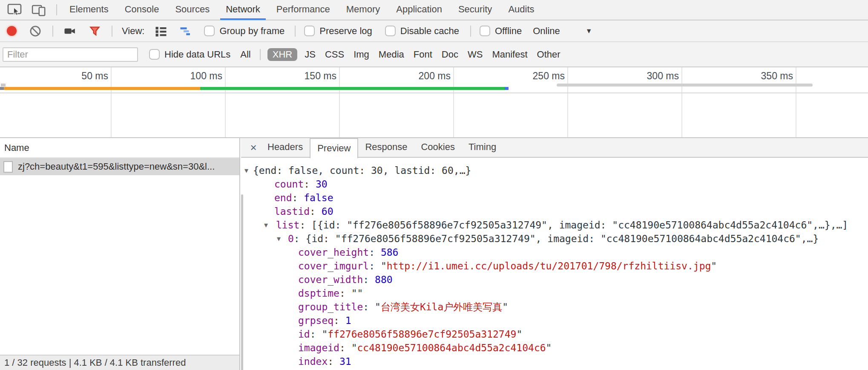  Describe the element at coordinates (120, 148) in the screenshot. I see `name-column-header: Name` at that location.